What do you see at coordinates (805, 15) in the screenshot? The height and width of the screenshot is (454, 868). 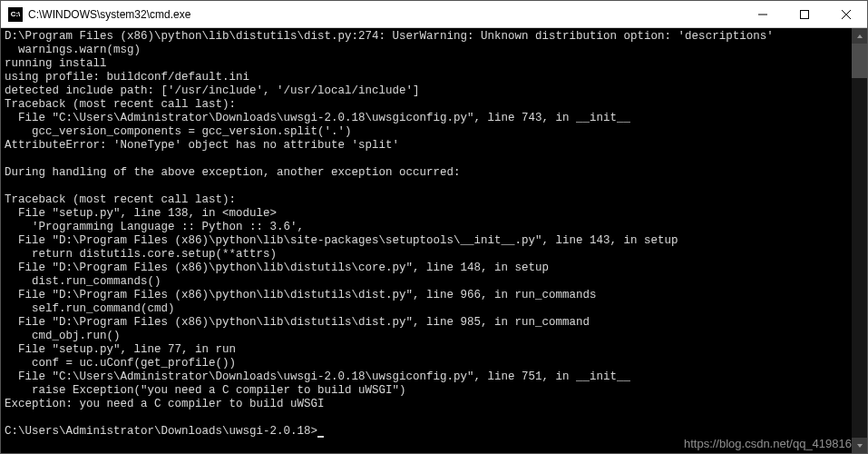 I see `maximize-button` at bounding box center [805, 15].